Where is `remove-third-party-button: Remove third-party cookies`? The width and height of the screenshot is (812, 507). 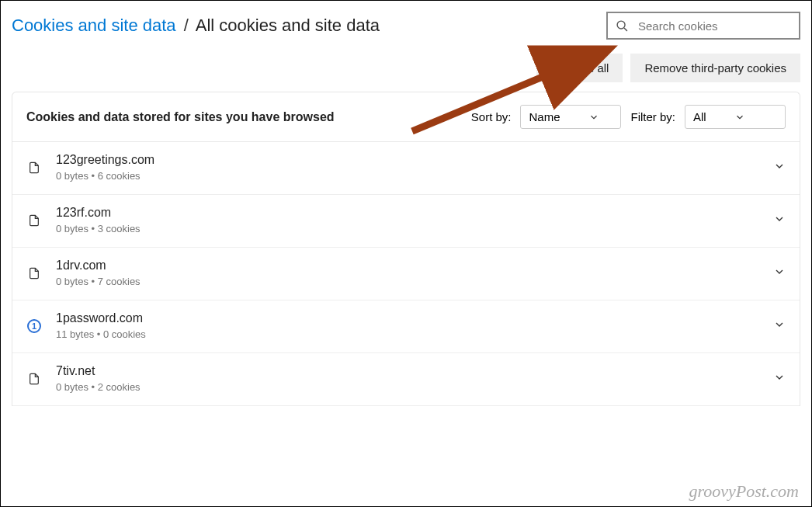
remove-third-party-button: Remove third-party cookies is located at coordinates (716, 68).